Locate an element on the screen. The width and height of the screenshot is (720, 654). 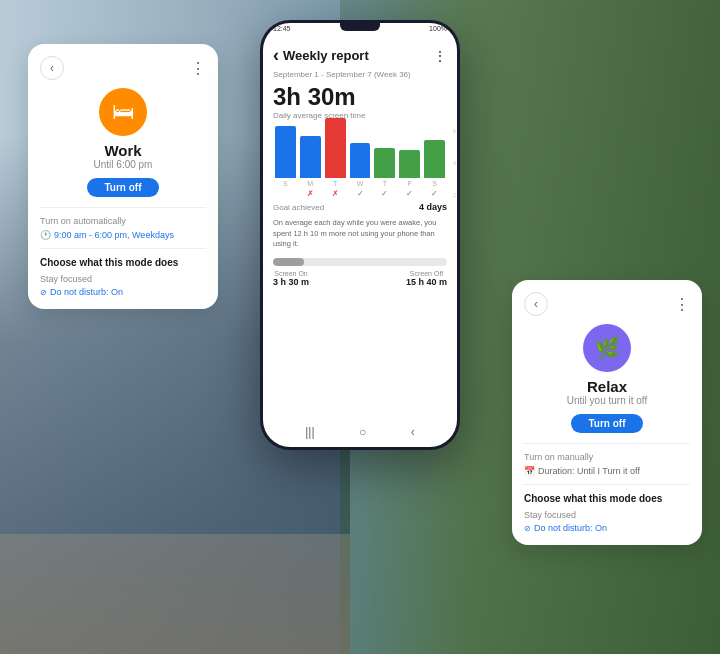
bar-sunday: S ✓ is located at coordinates (286, 162).